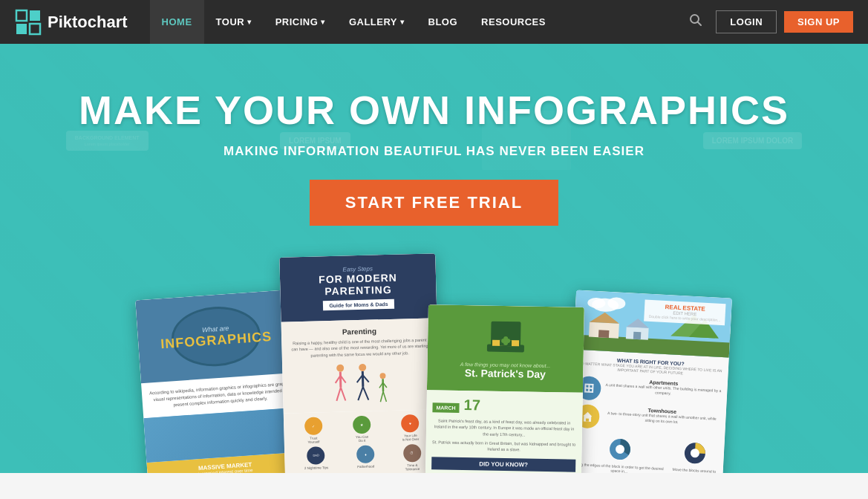  Describe the element at coordinates (434, 151) in the screenshot. I see `hero-subtitle: MAKING INFORMATION BEAUTIFUL HAS NEVER B…` at that location.